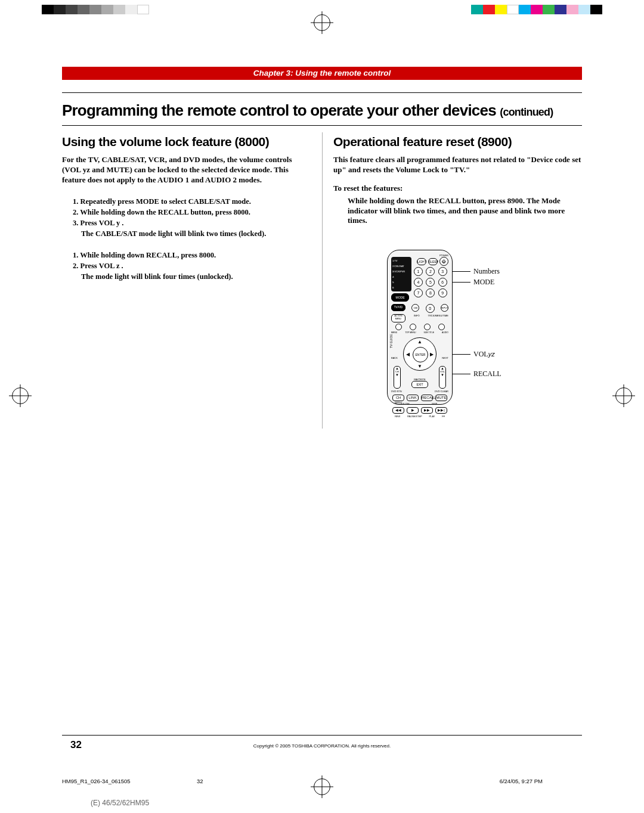 The height and width of the screenshot is (813, 644). Describe the element at coordinates (192, 280) in the screenshot. I see `column-left: Using the volume lock feature (8000) For…` at that location.